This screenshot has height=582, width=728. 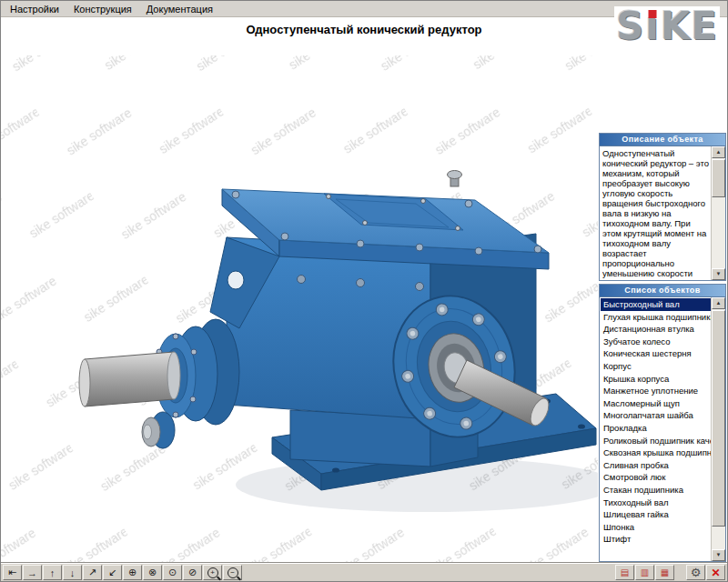 What do you see at coordinates (718, 429) in the screenshot?
I see `objects-scrollbar: ▲ ▼` at bounding box center [718, 429].